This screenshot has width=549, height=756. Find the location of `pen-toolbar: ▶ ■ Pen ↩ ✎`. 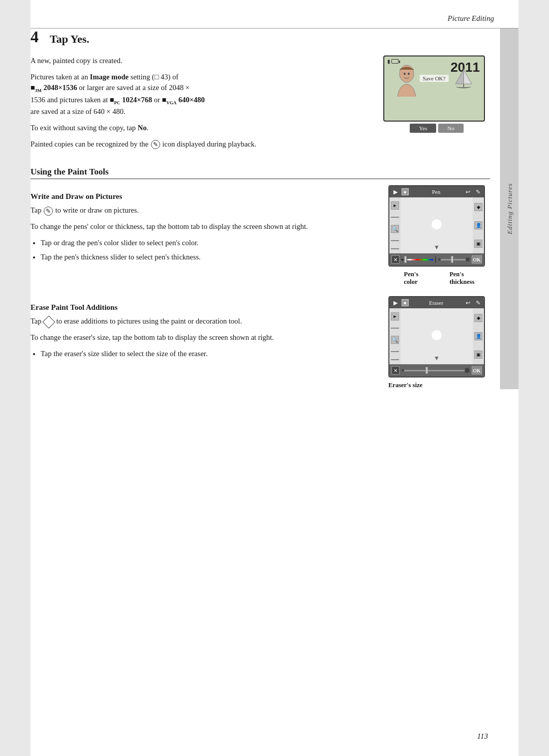

pen-toolbar: ▶ ■ Pen ↩ ✎ is located at coordinates (437, 192).